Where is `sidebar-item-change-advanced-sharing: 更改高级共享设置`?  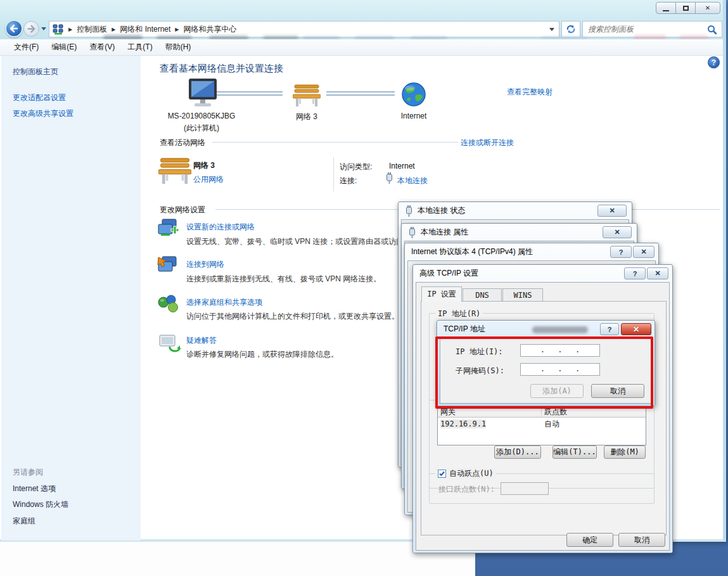 sidebar-item-change-advanced-sharing: 更改高级共享设置 is located at coordinates (43, 114).